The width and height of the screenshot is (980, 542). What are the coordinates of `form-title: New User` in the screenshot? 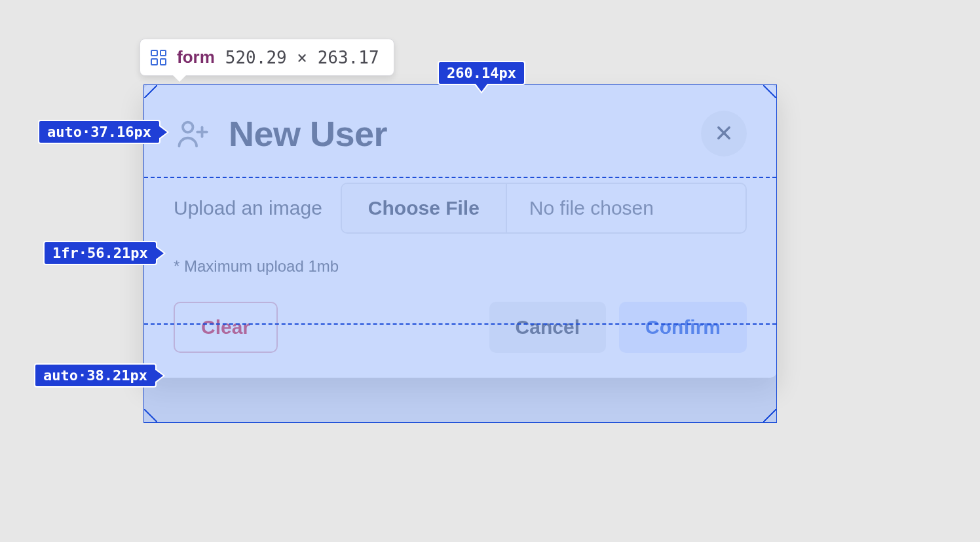 It's located at (308, 134).